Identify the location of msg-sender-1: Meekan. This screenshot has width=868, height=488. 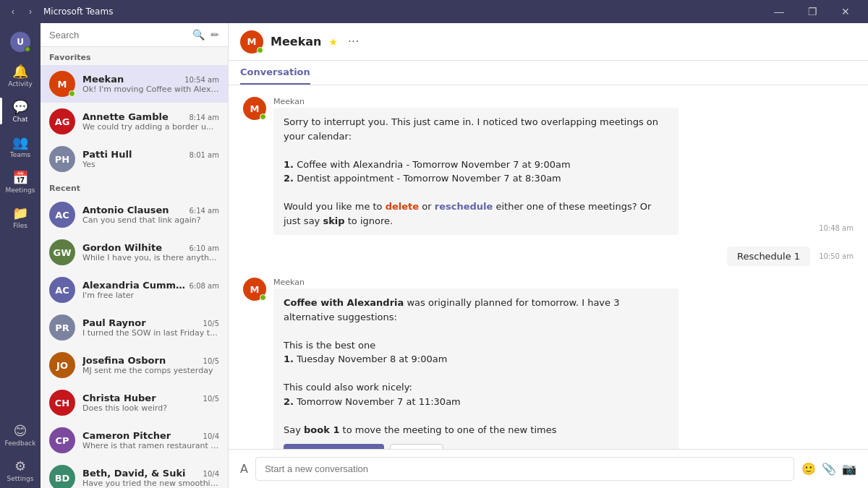
(476, 101).